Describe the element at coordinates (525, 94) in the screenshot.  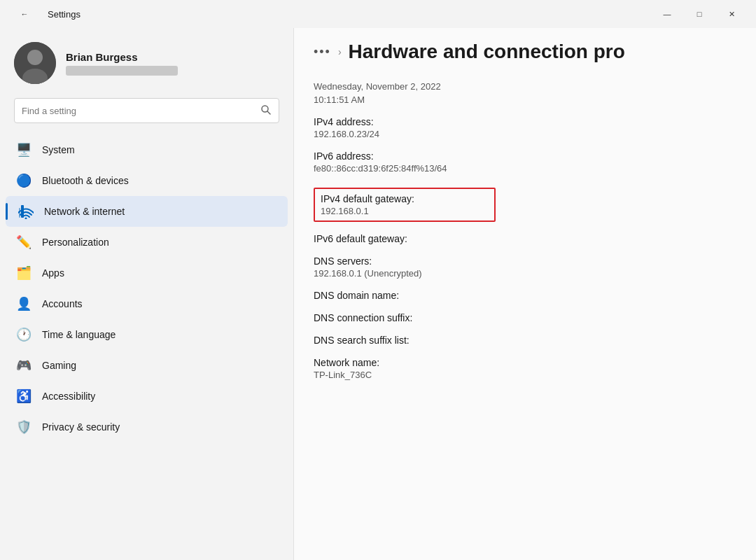
I see `timestamp-row: Wednesday, November 2, 2022 10:11:51 AM` at that location.